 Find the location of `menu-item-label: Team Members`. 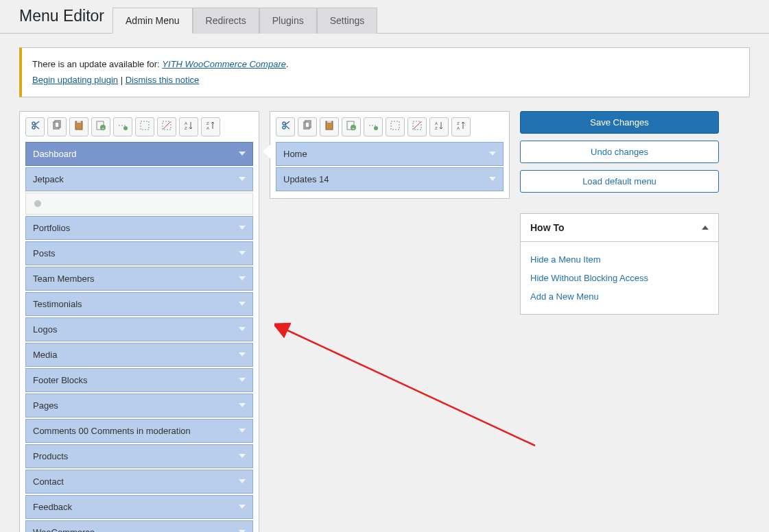

menu-item-label: Team Members is located at coordinates (64, 278).